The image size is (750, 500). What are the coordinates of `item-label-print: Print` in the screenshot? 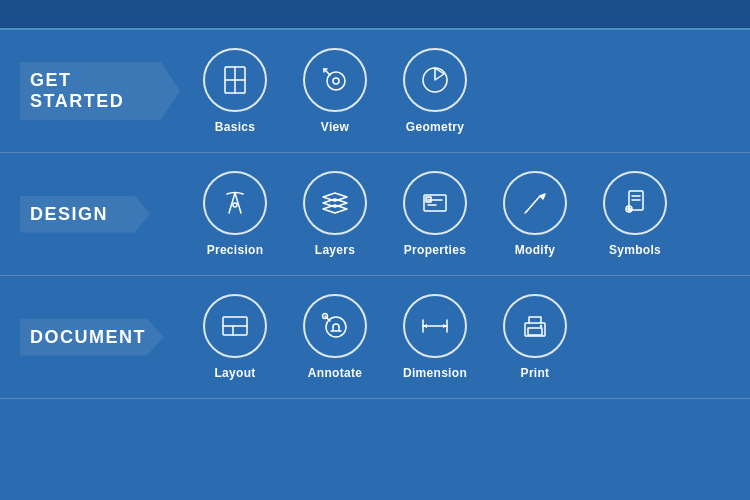 It's located at (536, 373).